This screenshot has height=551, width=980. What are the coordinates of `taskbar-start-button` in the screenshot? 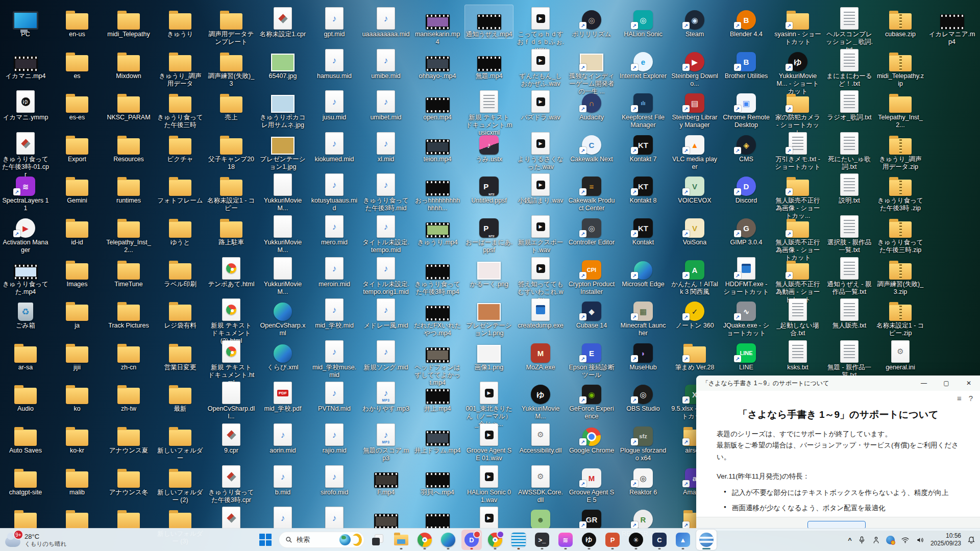 It's located at (265, 540).